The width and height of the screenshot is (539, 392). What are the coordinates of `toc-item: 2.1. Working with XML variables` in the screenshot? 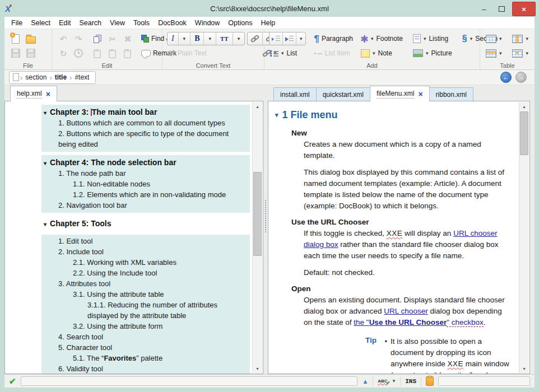 It's located at (146, 262).